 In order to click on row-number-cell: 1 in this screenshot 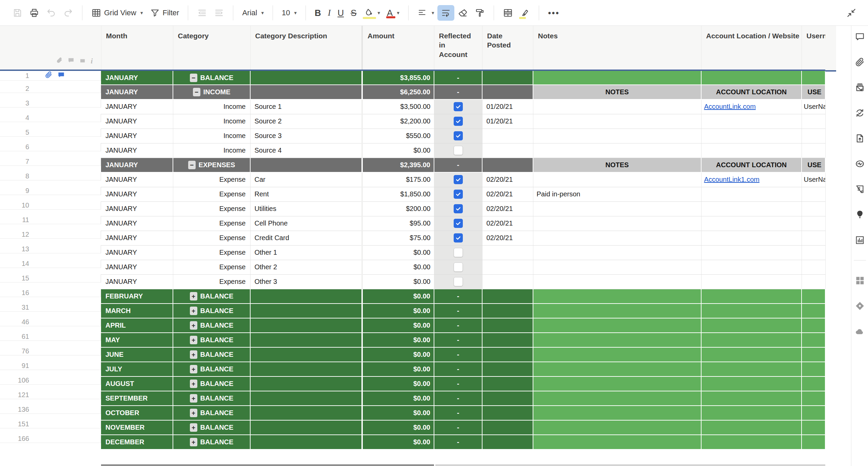, I will do `click(51, 76)`.